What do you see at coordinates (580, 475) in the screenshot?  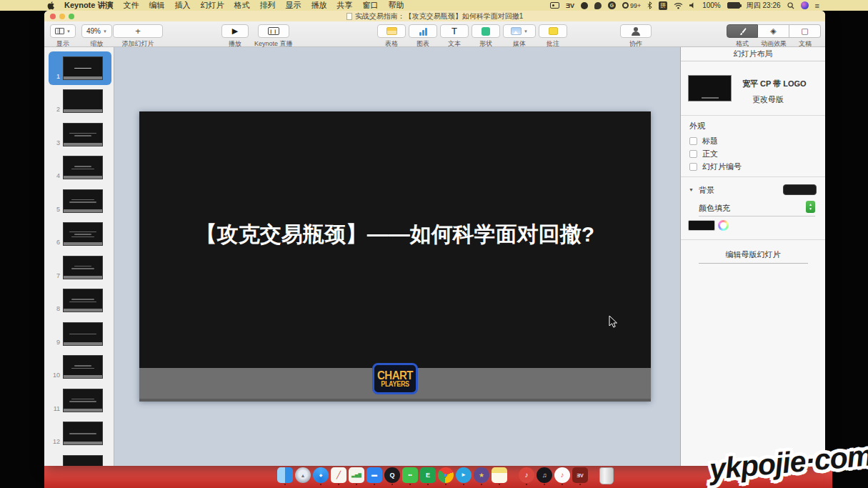 I see `ev-app-icon: ƎV` at bounding box center [580, 475].